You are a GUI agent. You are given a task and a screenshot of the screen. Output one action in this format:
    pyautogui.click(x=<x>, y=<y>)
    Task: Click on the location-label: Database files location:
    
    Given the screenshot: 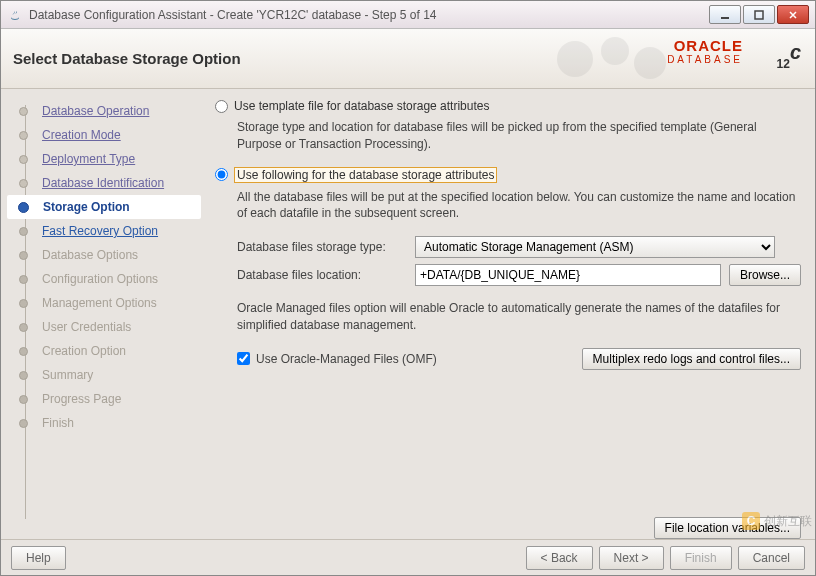 What is the action you would take?
    pyautogui.click(x=322, y=275)
    